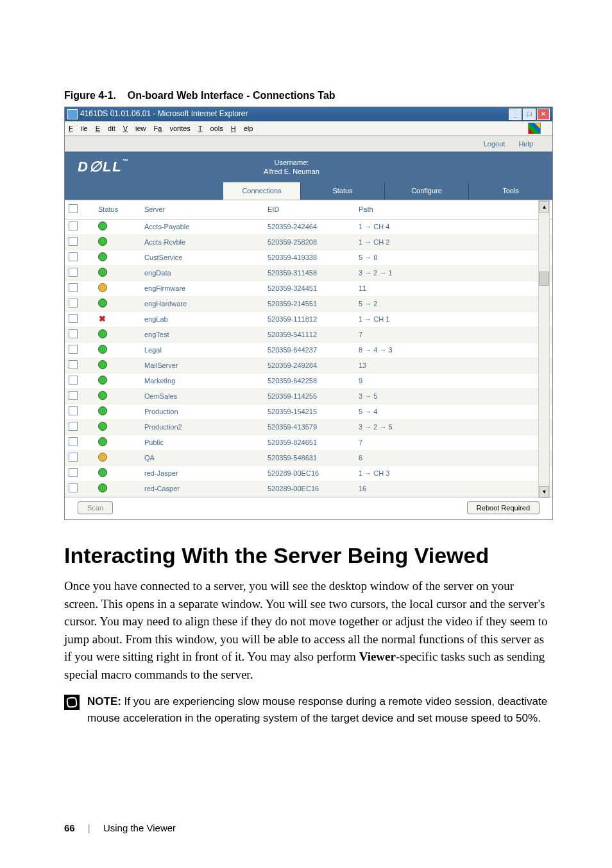  What do you see at coordinates (202, 427) in the screenshot?
I see `server-cell: Production2` at bounding box center [202, 427].